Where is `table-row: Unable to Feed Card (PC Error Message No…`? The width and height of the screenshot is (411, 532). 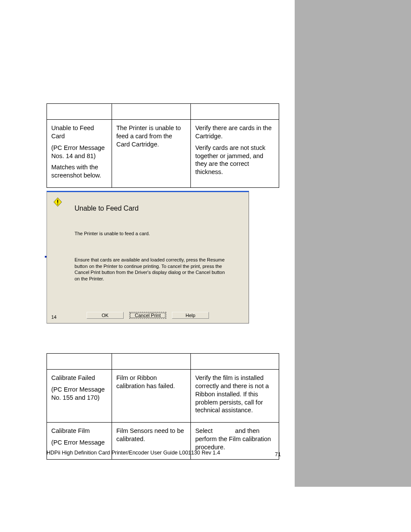 table-row: Unable to Feed Card (PC Error Message No… is located at coordinates (163, 154).